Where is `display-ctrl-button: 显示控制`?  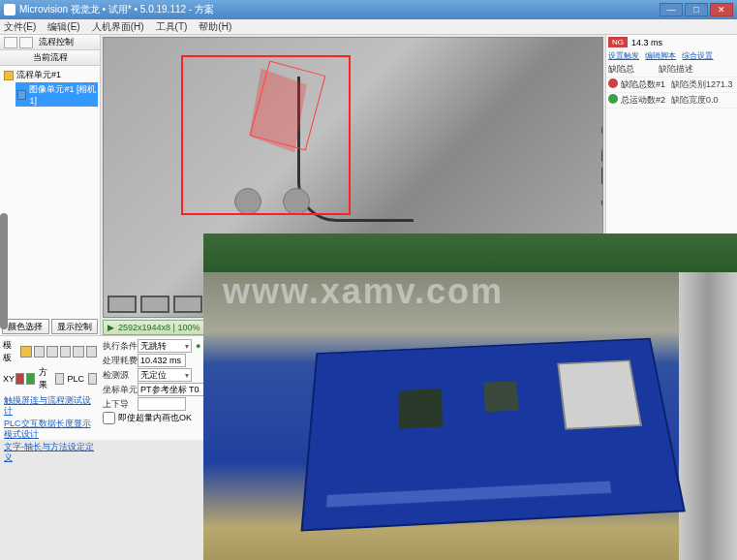
display-ctrl-button: 显示控制 is located at coordinates (76, 327).